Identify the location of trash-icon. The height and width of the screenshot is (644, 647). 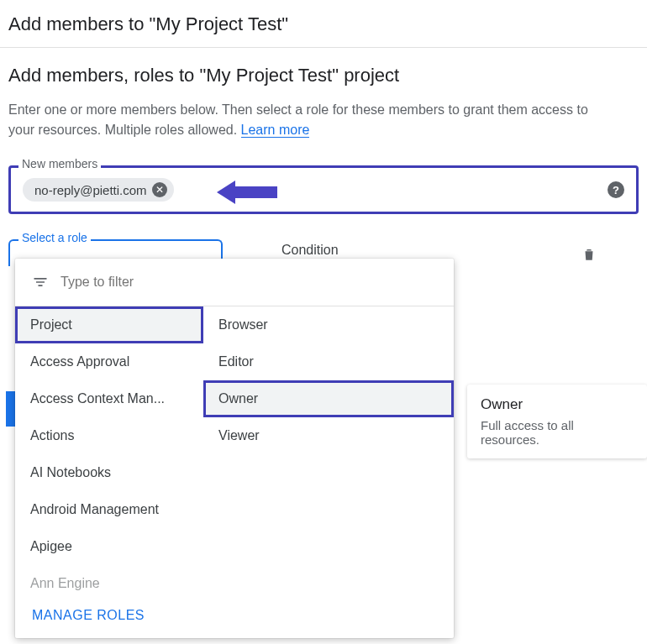
(589, 254).